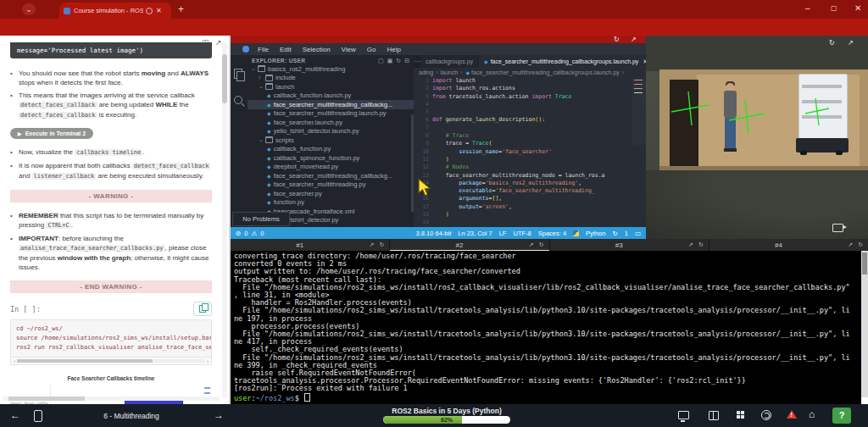 The width and height of the screenshot is (868, 427). Describe the element at coordinates (398, 61) in the screenshot. I see `refresh-icon: ↻` at that location.